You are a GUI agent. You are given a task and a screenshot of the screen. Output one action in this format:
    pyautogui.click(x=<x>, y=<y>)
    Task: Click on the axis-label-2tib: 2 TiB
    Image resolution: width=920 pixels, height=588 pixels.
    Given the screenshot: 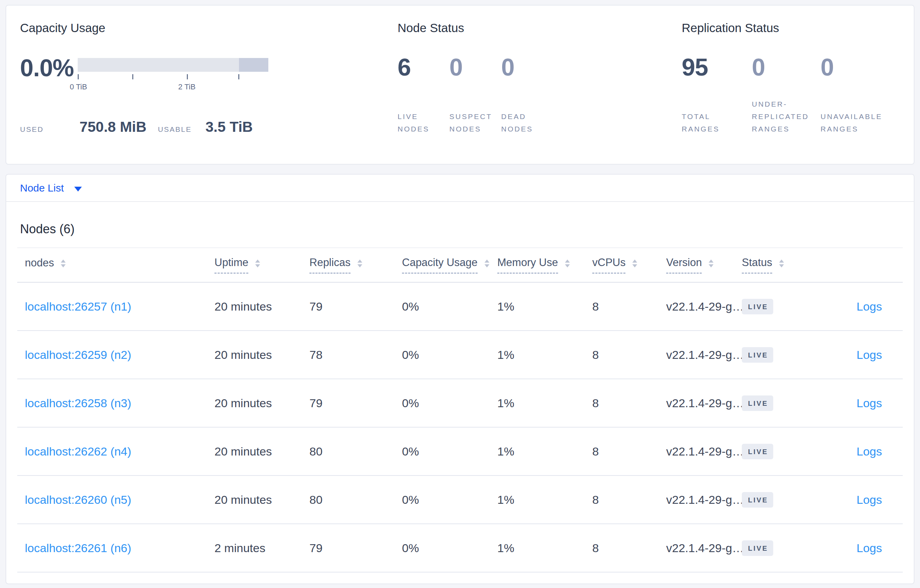 What is the action you would take?
    pyautogui.click(x=187, y=87)
    